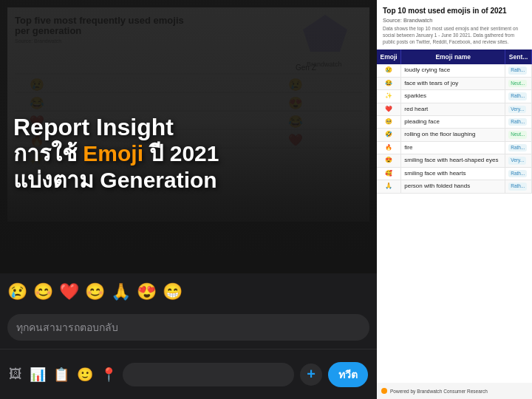  Describe the element at coordinates (208, 375) in the screenshot. I see `tweet-input-bar` at that location.